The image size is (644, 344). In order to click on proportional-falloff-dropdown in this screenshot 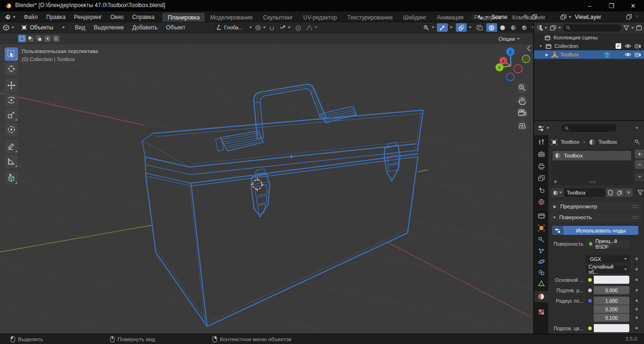, I will do `click(312, 28)`.